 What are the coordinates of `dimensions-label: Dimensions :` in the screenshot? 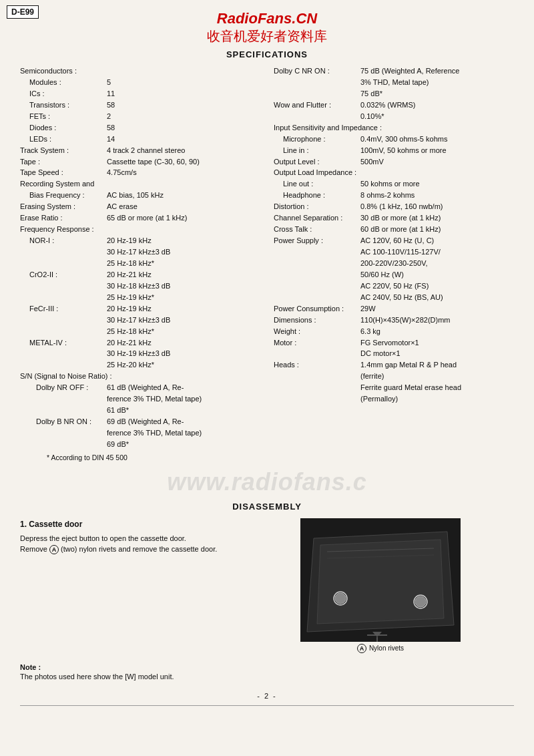 It's located at (317, 321).